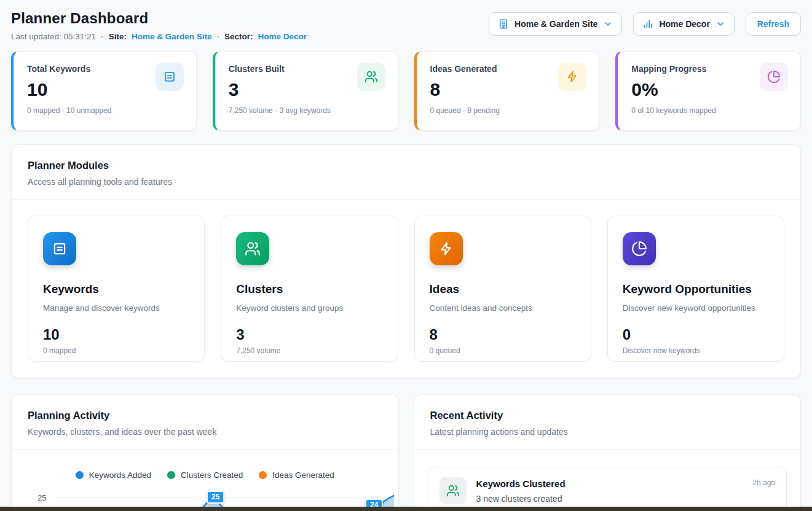 The image size is (812, 511). What do you see at coordinates (205, 475) in the screenshot?
I see `chart-legend: Keywords Added Clusters Created Ideas Ge…` at bounding box center [205, 475].